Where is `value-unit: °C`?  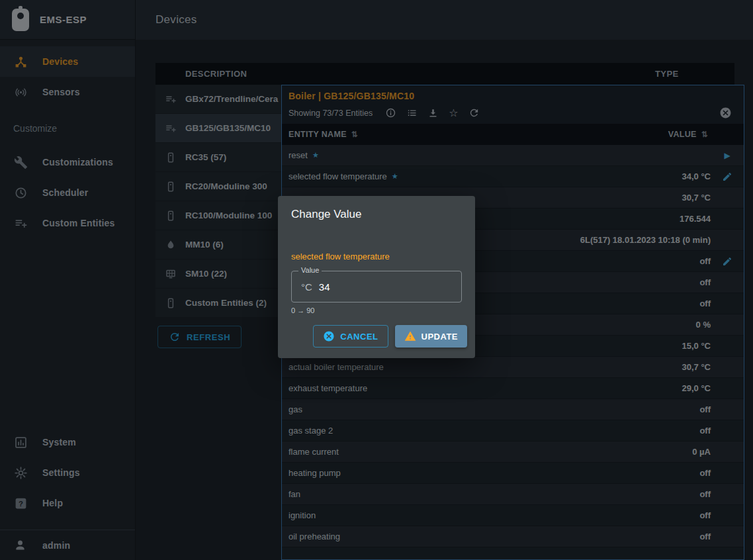 value-unit: °C is located at coordinates (307, 287).